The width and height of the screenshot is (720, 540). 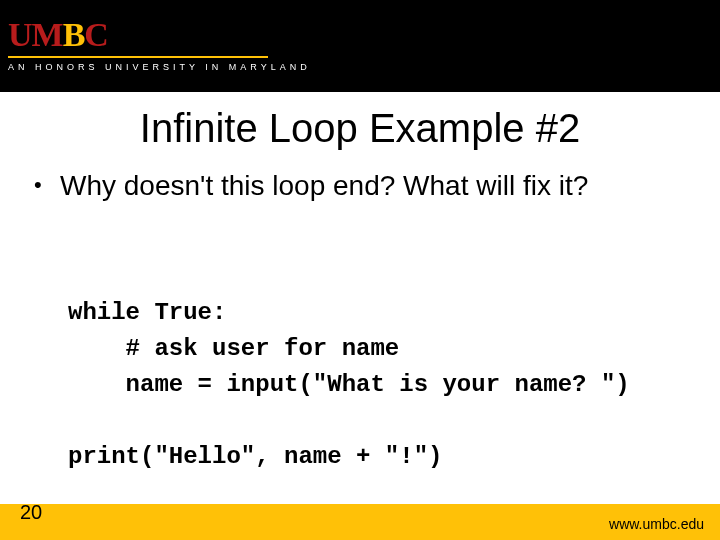 I want to click on umbc-logo: UMBC AN HONORS UNIVERSITY IN MARYLAND, so click(x=160, y=45).